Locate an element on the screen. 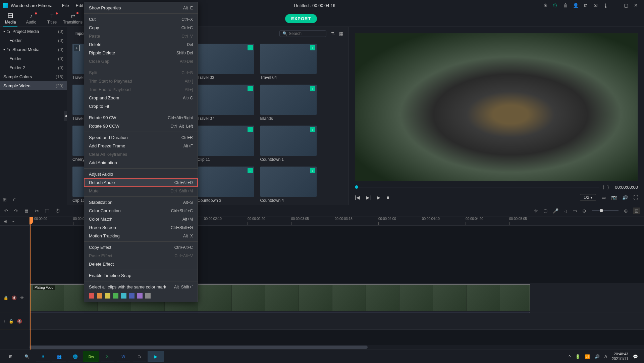 This screenshot has height=363, width=644. zoom-fit-icon: ⊡ is located at coordinates (637, 211).